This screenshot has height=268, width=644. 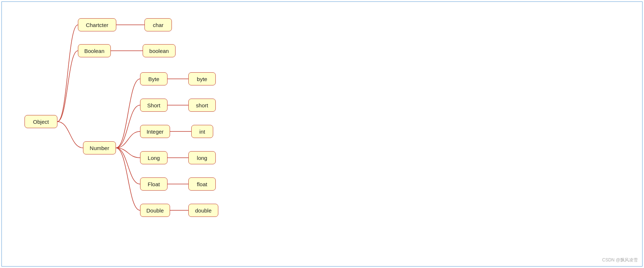 I want to click on node-long: Long, so click(x=154, y=158).